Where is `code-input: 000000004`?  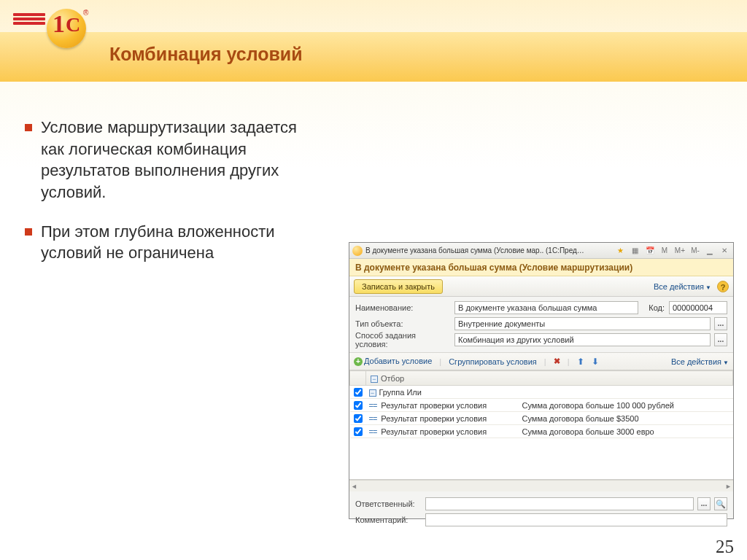
code-input: 000000004 is located at coordinates (698, 308).